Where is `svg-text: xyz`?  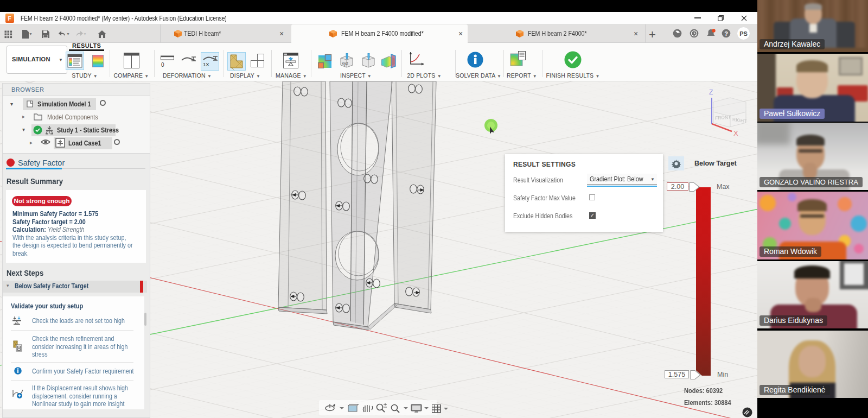 svg-text: xyz is located at coordinates (345, 63).